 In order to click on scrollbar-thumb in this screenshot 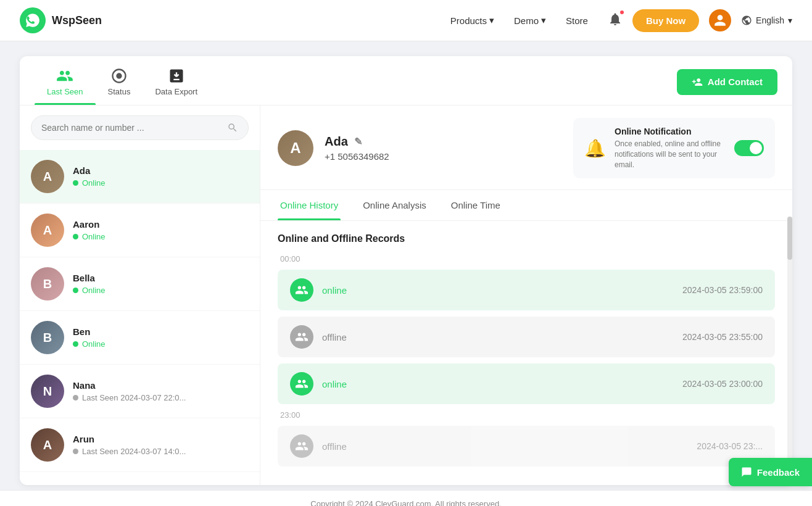, I will do `click(790, 238)`.